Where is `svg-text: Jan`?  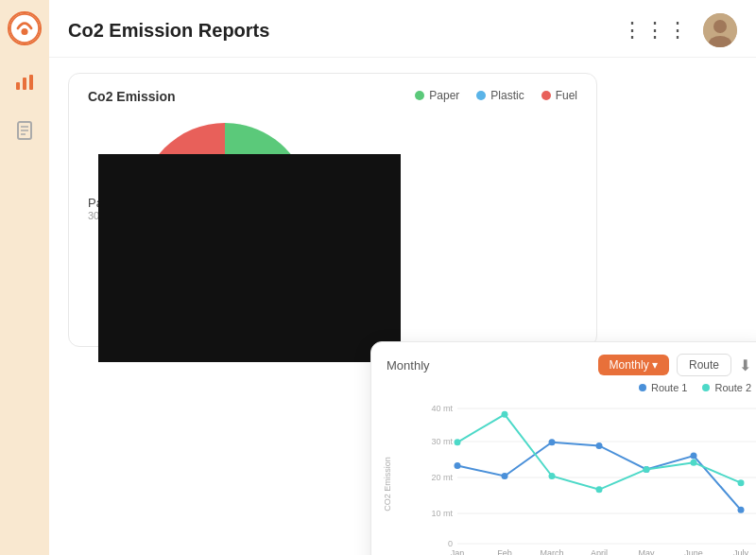 svg-text: Jan is located at coordinates (457, 552).